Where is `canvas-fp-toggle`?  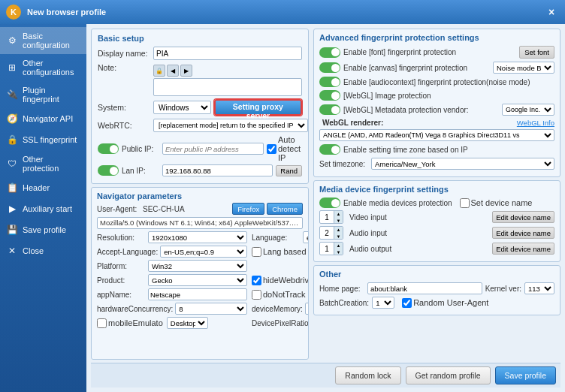
canvas-fp-toggle is located at coordinates (330, 68).